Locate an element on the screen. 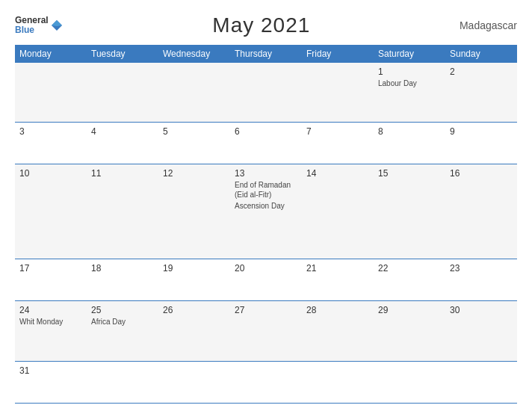 Image resolution: width=532 pixels, height=411 pixels. calendar-cell: 26 is located at coordinates (194, 332).